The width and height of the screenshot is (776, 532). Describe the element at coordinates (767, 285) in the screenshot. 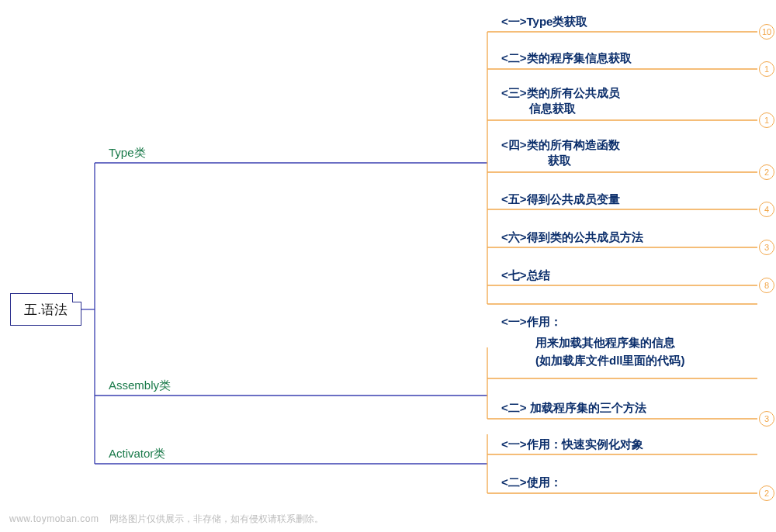

I see `badge-t7: 8` at that location.